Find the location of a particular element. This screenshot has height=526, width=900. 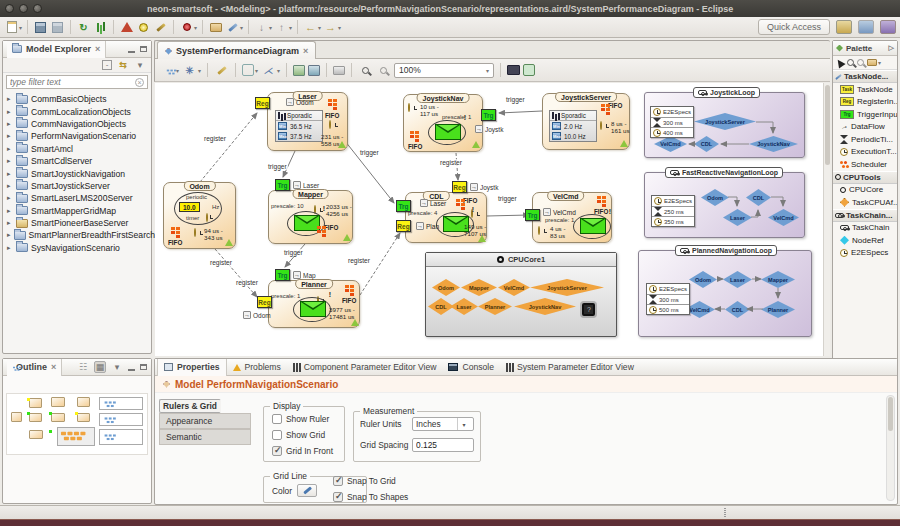

zoom-out-icon is located at coordinates (384, 70).